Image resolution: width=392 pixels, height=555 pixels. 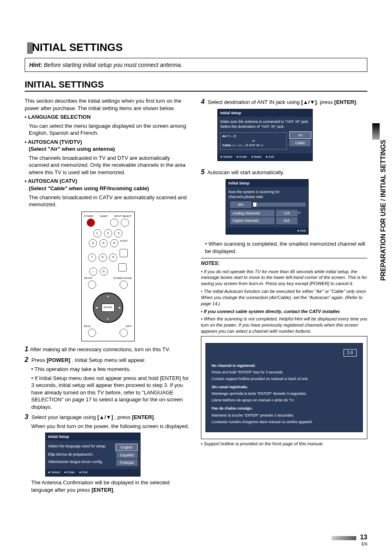 I want to click on digit-4: 4, so click(x=93, y=243).